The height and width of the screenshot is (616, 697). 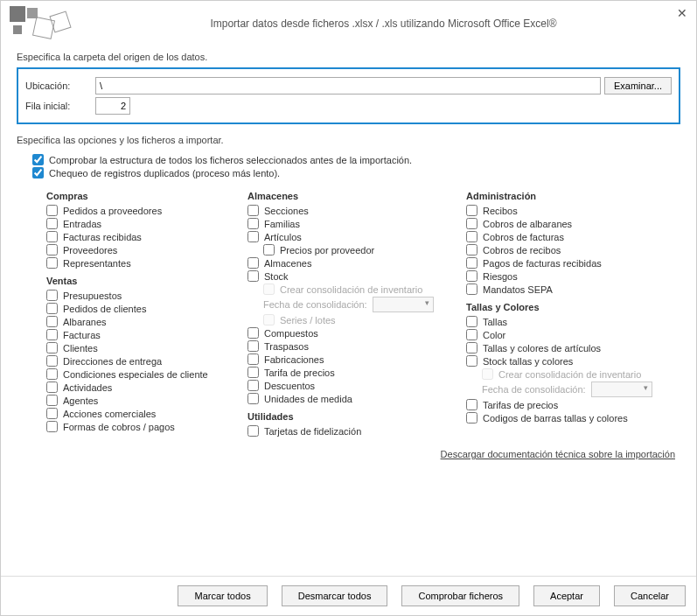 What do you see at coordinates (38, 159) in the screenshot?
I see `check-structure-box` at bounding box center [38, 159].